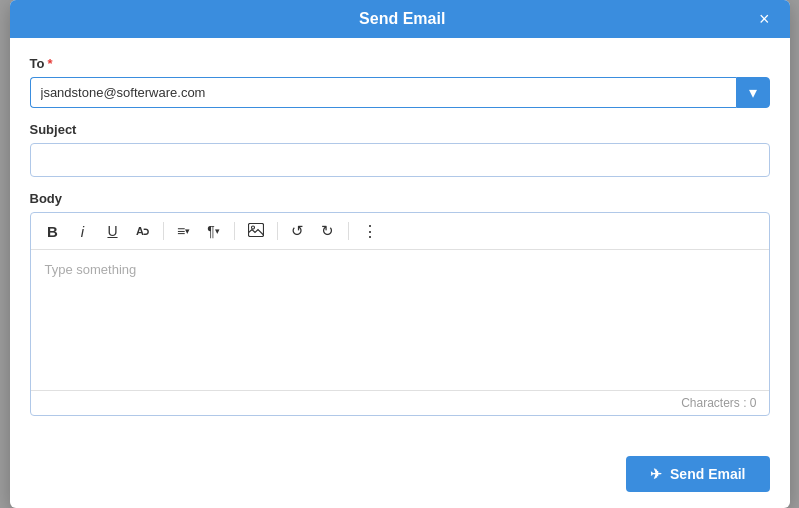 This screenshot has height=508, width=799. I want to click on body-label: Body, so click(400, 198).